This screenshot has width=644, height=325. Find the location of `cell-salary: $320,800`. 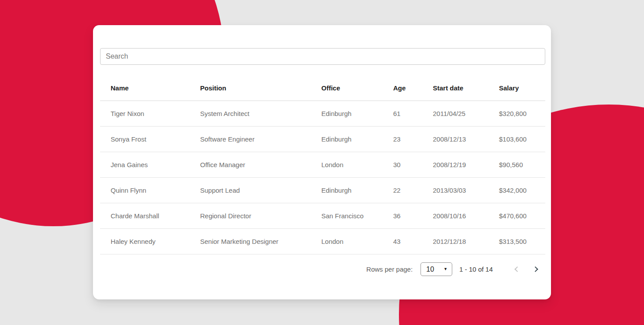

cell-salary: $320,800 is located at coordinates (517, 113).